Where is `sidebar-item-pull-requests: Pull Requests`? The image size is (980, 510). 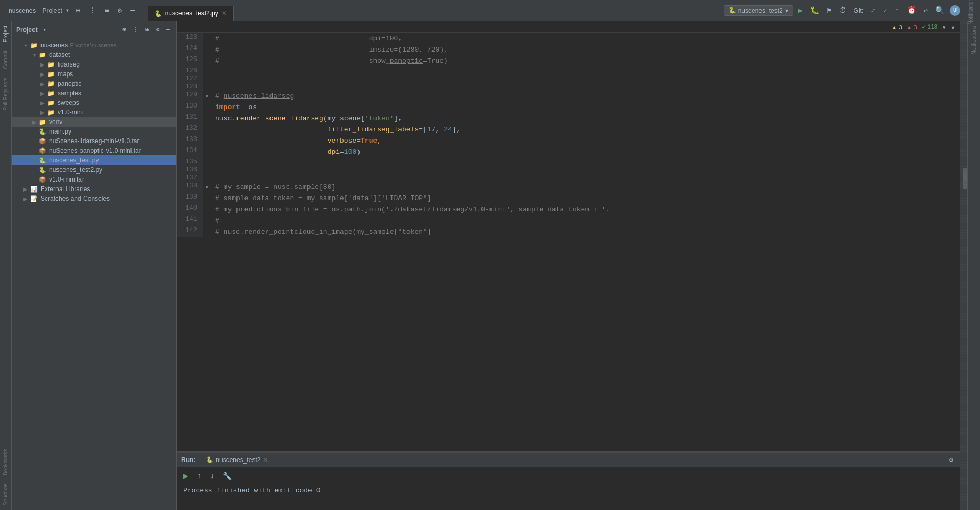
sidebar-item-pull-requests: Pull Requests is located at coordinates (5, 94).